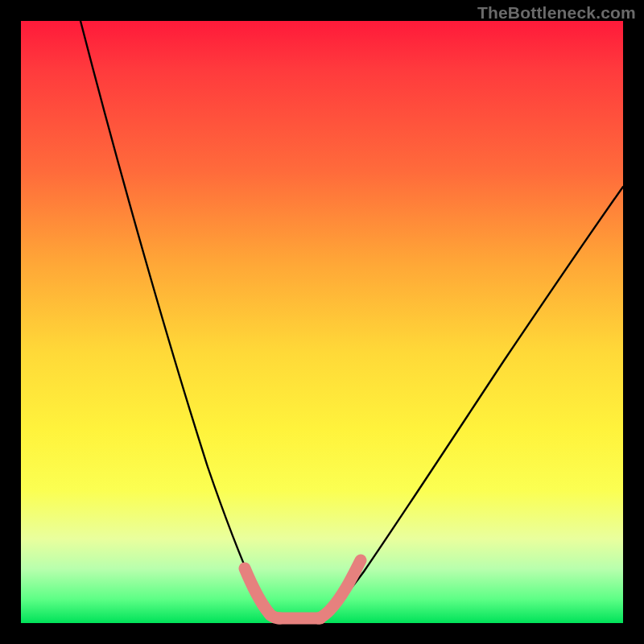  I want to click on highlight-right, so click(340, 589).